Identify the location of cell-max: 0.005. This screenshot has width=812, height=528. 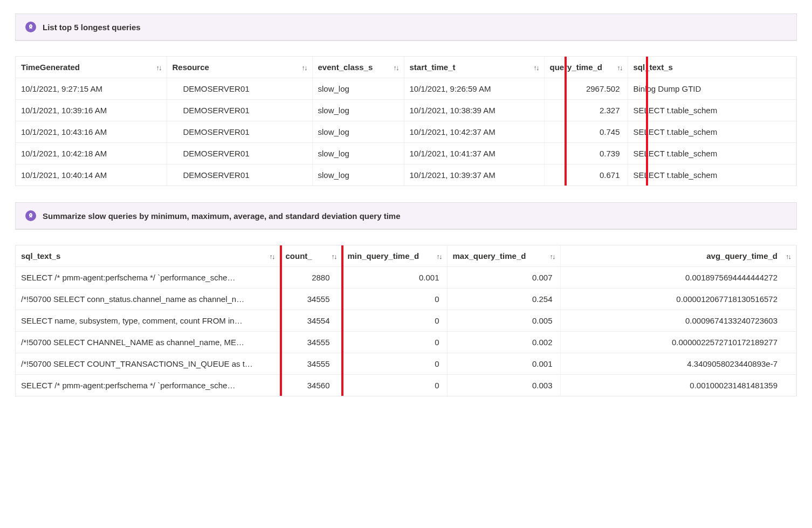
(504, 321).